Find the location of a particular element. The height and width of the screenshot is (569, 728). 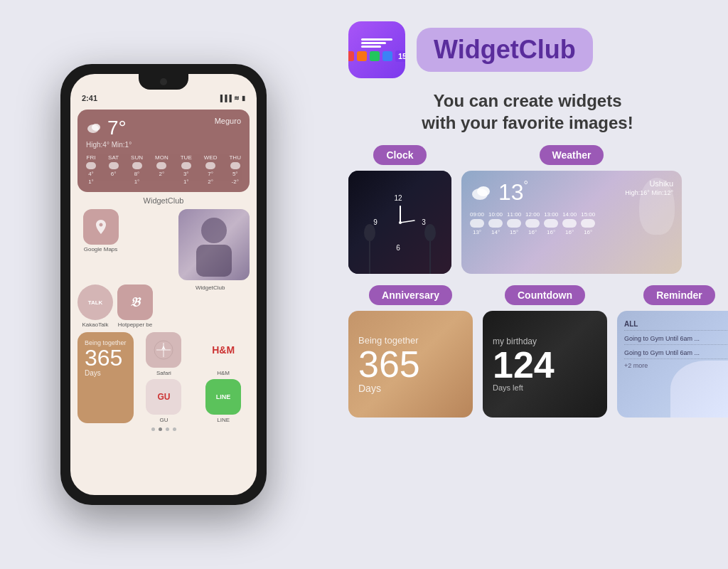

line-item: LINE LINE is located at coordinates (223, 401).